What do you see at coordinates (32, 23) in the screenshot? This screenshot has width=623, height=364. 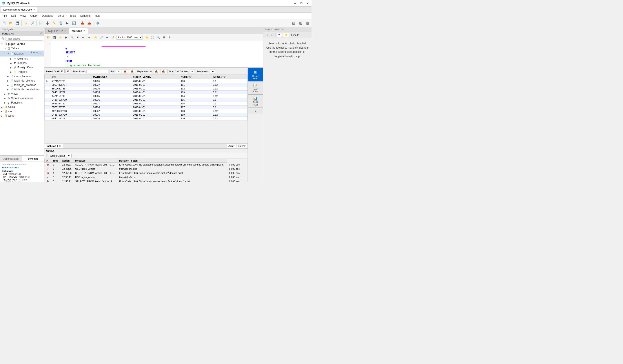 I see `schema-inspector-button: 🔎` at bounding box center [32, 23].